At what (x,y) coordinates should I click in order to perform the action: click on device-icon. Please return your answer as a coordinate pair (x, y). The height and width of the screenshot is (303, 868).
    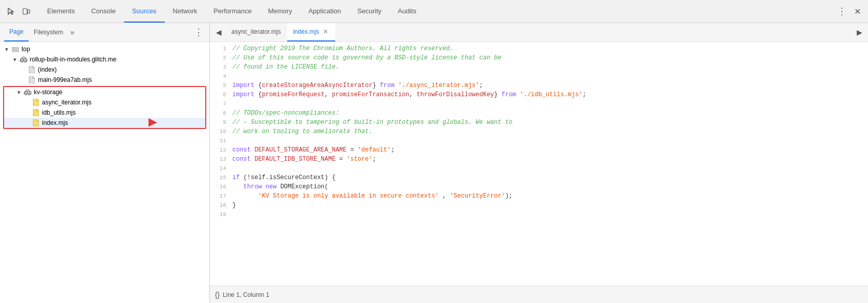
    Looking at the image, I should click on (26, 11).